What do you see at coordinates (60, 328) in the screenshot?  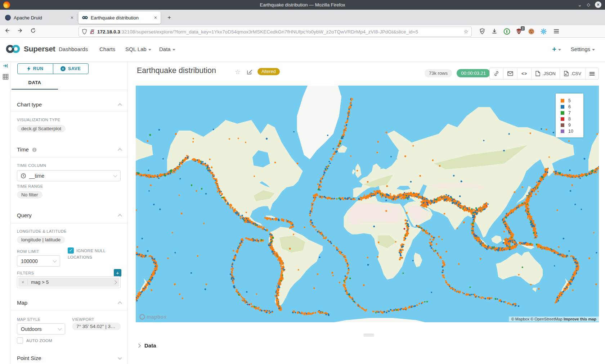 I see `chevron-down-icon` at bounding box center [60, 328].